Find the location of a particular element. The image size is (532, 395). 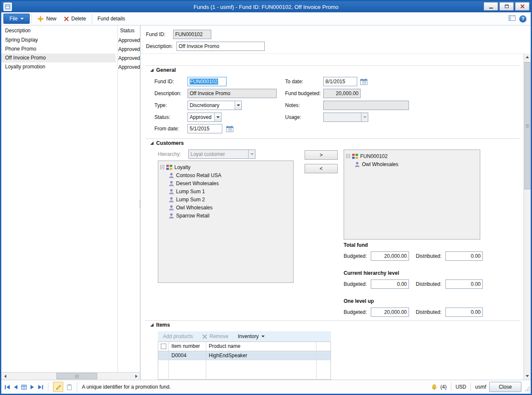

budgeted-label: Budgeted: is located at coordinates (356, 256).